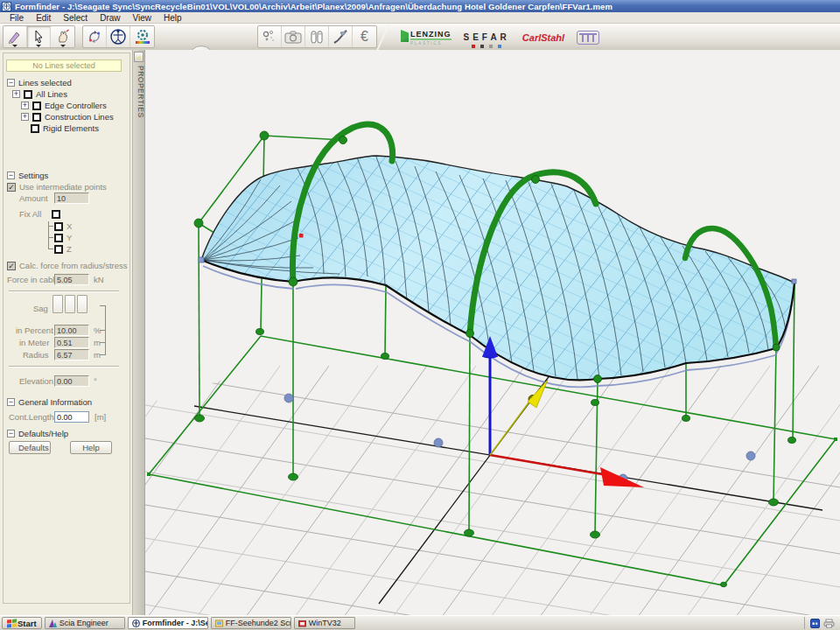 The width and height of the screenshot is (840, 630). Describe the element at coordinates (30, 214) in the screenshot. I see `fix-all-label: Fix All` at that location.